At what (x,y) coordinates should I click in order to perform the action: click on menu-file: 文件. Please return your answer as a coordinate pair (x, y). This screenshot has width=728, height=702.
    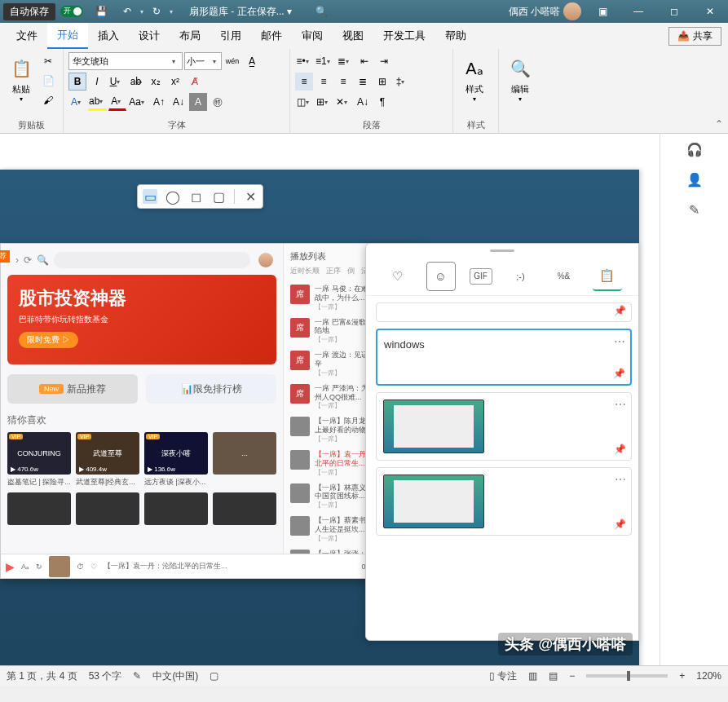
    Looking at the image, I should click on (27, 36).